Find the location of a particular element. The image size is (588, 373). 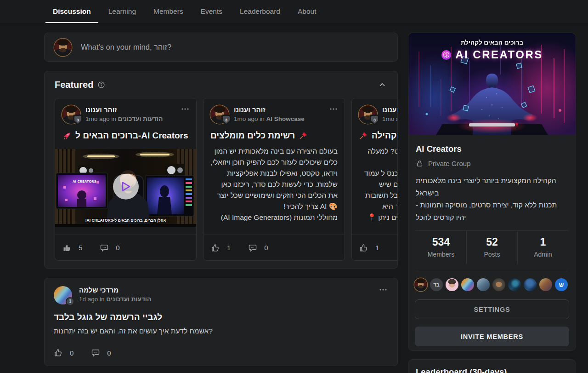

featured-card-tools: 3 זוהר וענונו 1mo ago in AI Showcase רשי… is located at coordinates (274, 179).